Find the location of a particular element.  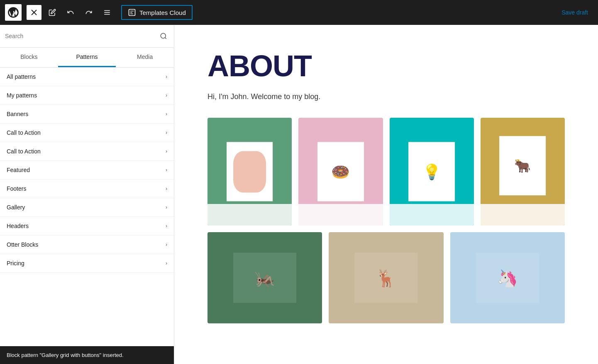

pattern-label: Otter Blocks is located at coordinates (22, 245).